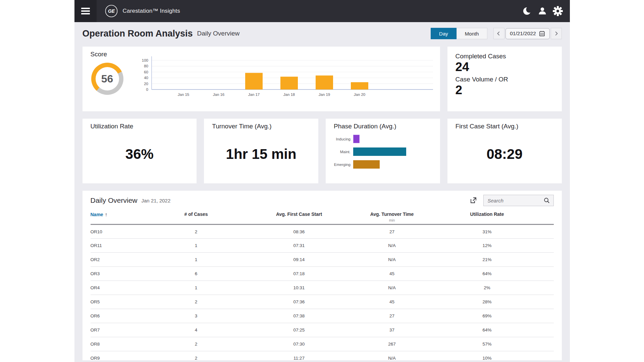 This screenshot has width=644, height=362. Describe the element at coordinates (383, 152) in the screenshot. I see `phase-row: Maint.` at that location.